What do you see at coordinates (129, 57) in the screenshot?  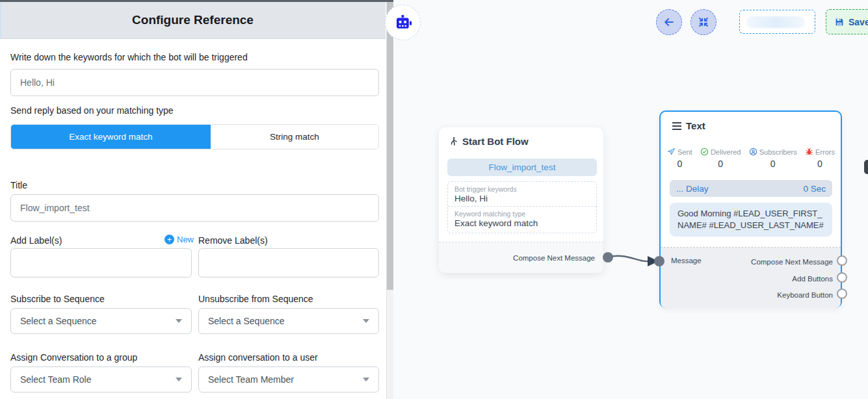 I see `keywords-label: Write down the keywords for which the bo…` at bounding box center [129, 57].